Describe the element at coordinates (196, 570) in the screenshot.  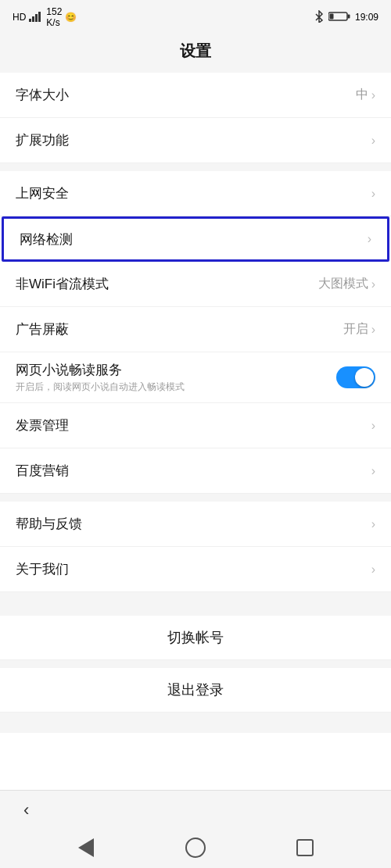
I see `settings-item-about: 关于我们 ›` at that location.